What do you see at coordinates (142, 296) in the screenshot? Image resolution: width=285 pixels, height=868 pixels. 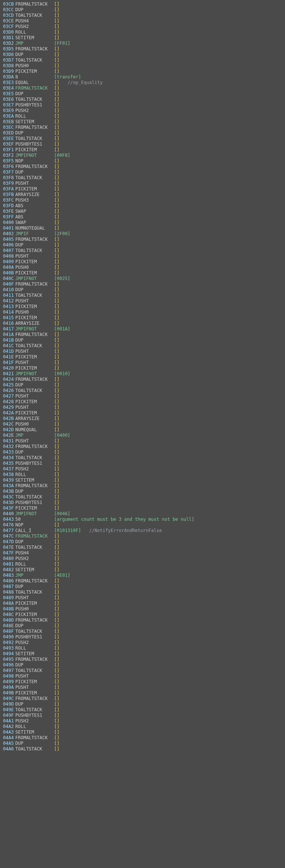 I see `disasm-row: 0411TOALTSTACK[]` at bounding box center [142, 296].